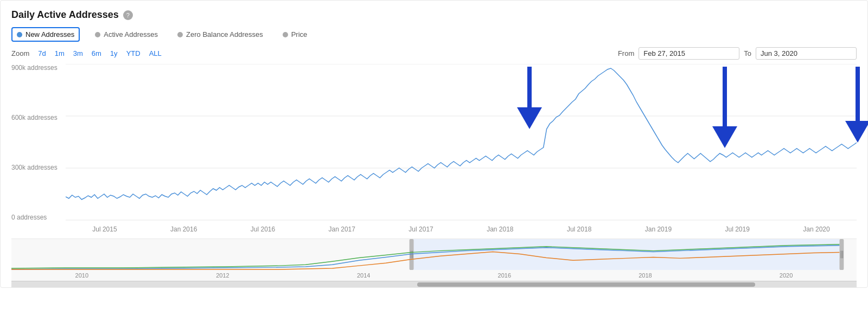 Image resolution: width=868 pixels, height=335 pixels. Describe the element at coordinates (461, 229) in the screenshot. I see `x-axis: Jul 2015 Jan 2016 Jul 2016 Jan 2017 Jul …` at that location.